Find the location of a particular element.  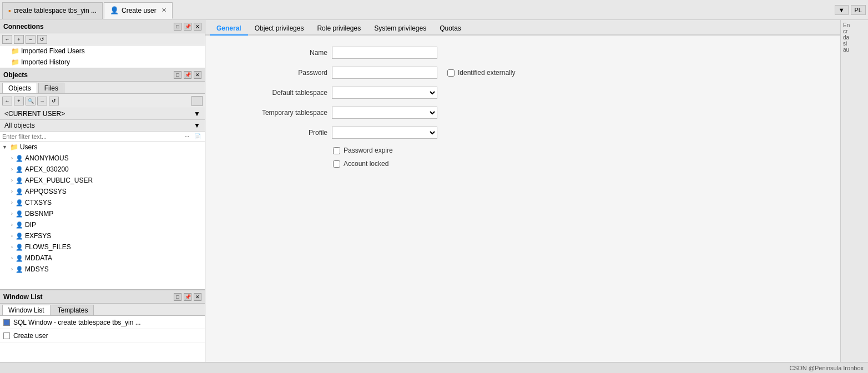

filter-clear-btn: 📄 is located at coordinates (198, 137).